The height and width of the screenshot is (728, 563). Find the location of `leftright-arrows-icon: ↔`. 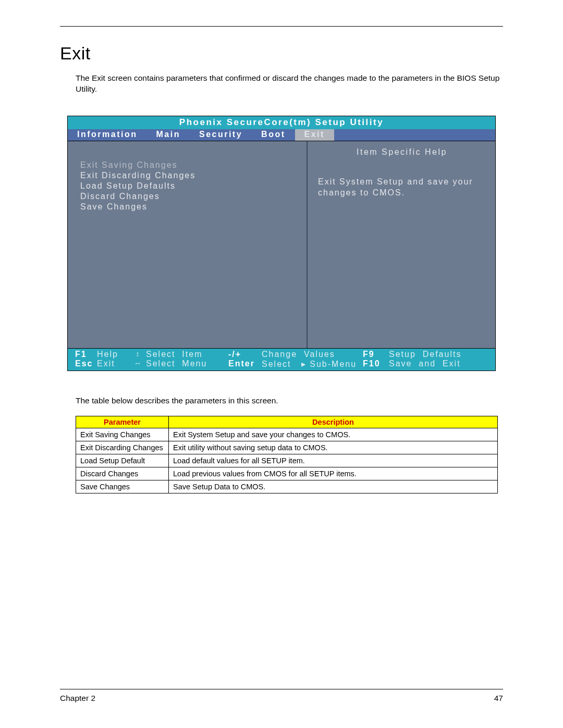

leftright-arrows-icon: ↔ is located at coordinates (138, 364).